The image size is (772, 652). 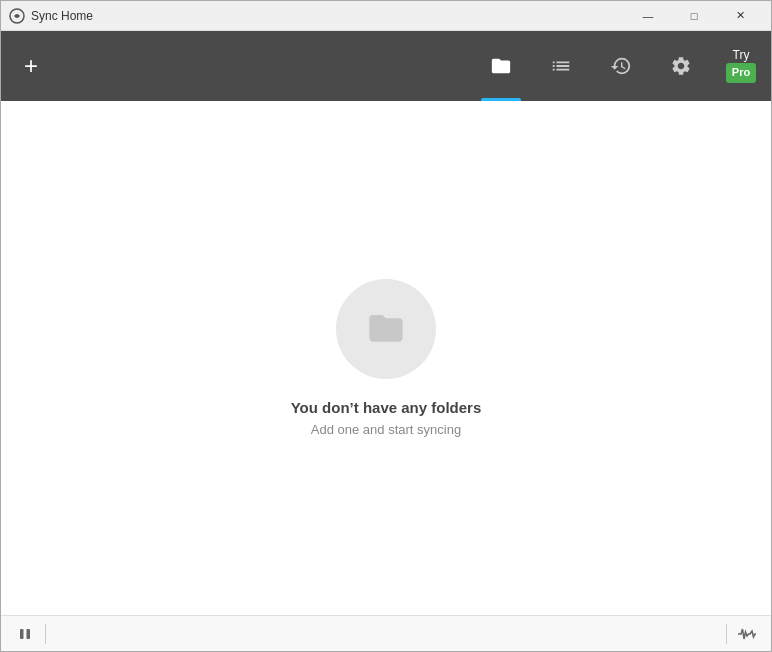 What do you see at coordinates (386, 408) in the screenshot?
I see `empty-state-title: You don’t have any folders` at bounding box center [386, 408].